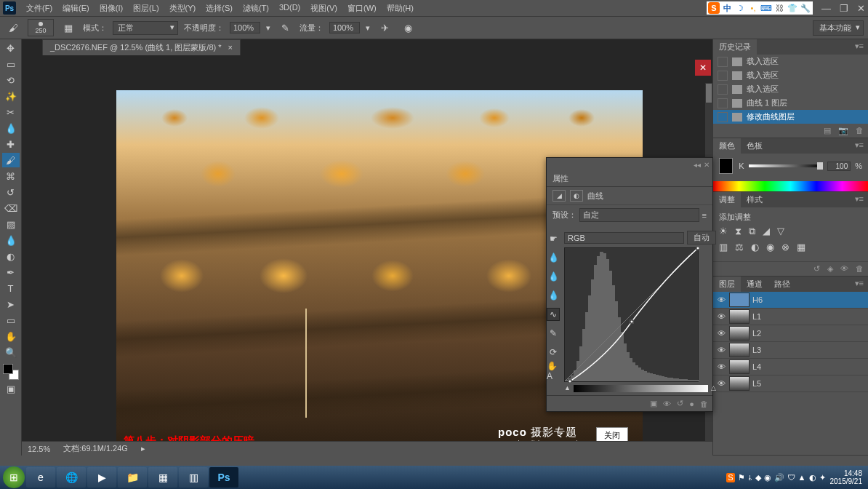 The width and height of the screenshot is (868, 489). Describe the element at coordinates (680, 403) in the screenshot. I see `reset-icon: ↺` at that location.